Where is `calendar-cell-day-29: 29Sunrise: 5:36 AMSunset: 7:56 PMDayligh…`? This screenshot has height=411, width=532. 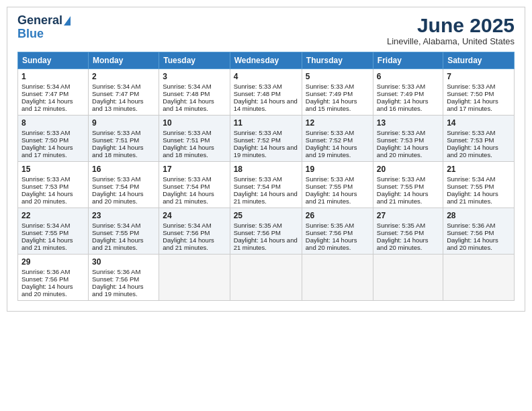 calendar-cell-day-29: 29Sunrise: 5:36 AMSunset: 7:56 PMDayligh… is located at coordinates (54, 278).